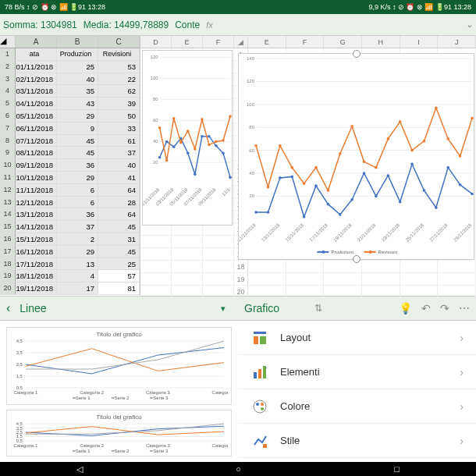  What do you see at coordinates (339, 25) in the screenshot?
I see `formula-bar: fx ⌄` at bounding box center [339, 25].